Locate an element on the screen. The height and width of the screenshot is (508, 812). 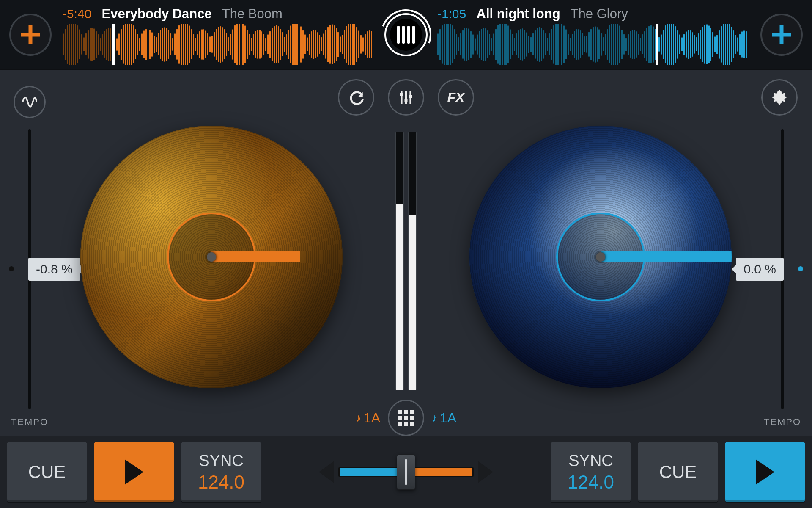
transport-bar: CUE SYNC 124.0 SYNC 124.0 CUE is located at coordinates (406, 472).